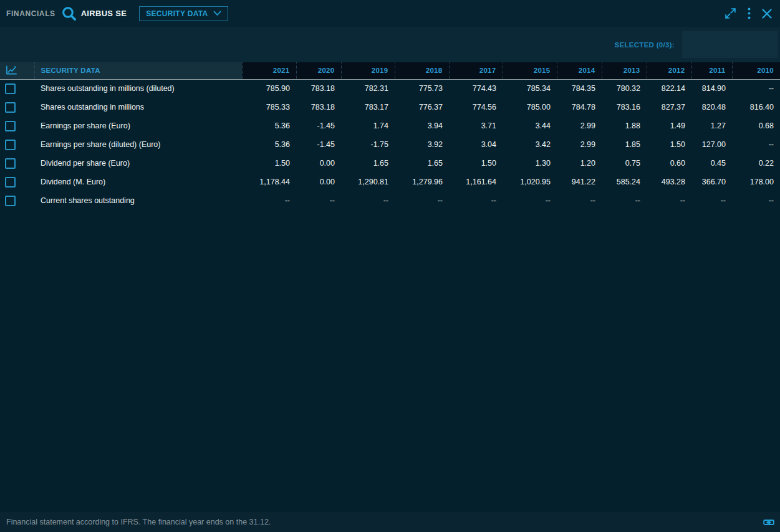 The width and height of the screenshot is (780, 532). I want to click on value-cell: 783.17, so click(368, 107).